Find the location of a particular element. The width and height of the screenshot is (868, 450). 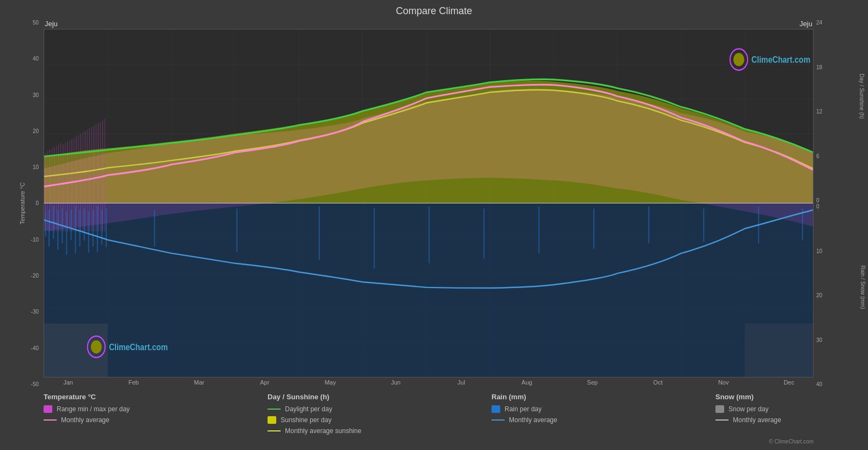

legend-item-snow-avg: Monthly average is located at coordinates (770, 420).